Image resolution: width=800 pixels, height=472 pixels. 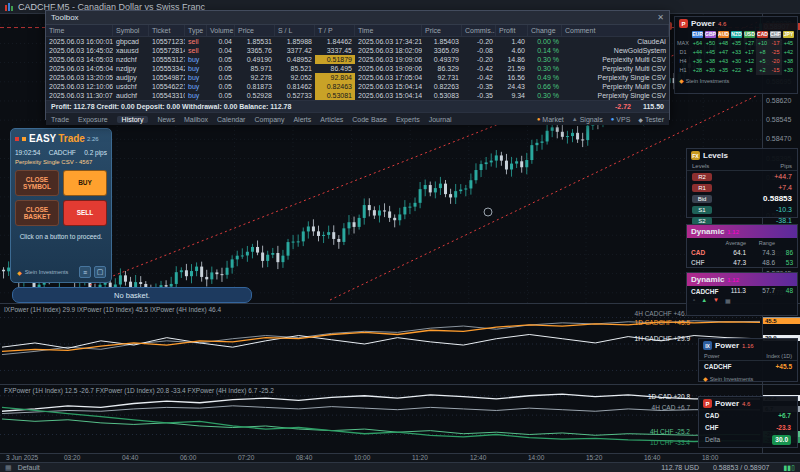 What do you see at coordinates (724, 70) in the screenshot?
I see `power-value: +35` at bounding box center [724, 70].